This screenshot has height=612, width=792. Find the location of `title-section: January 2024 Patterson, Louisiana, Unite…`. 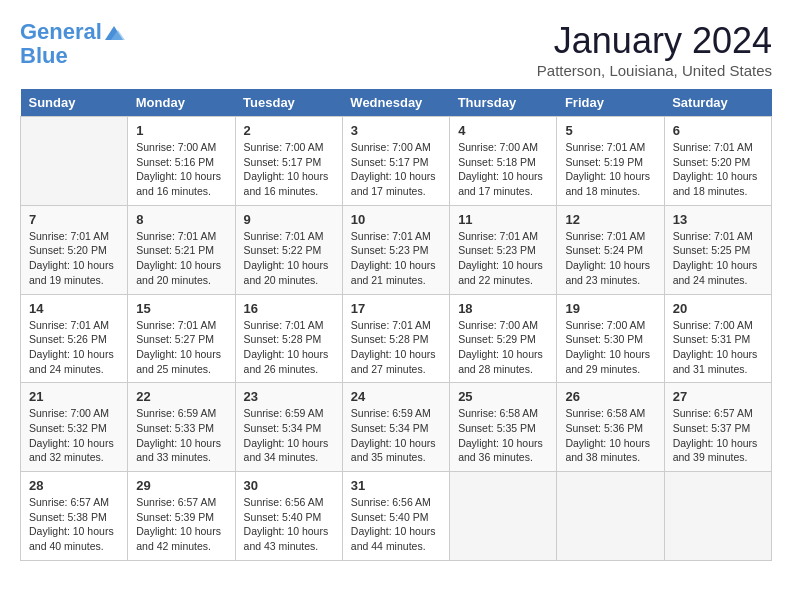

title-section: January 2024 Patterson, Louisiana, Unite… is located at coordinates (654, 50).